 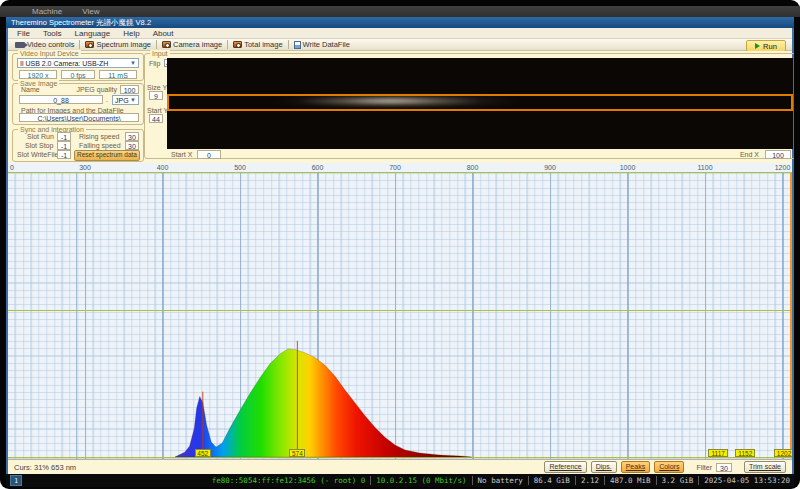 I want to click on falling-speed-label: Falling speed, so click(x=100, y=146).